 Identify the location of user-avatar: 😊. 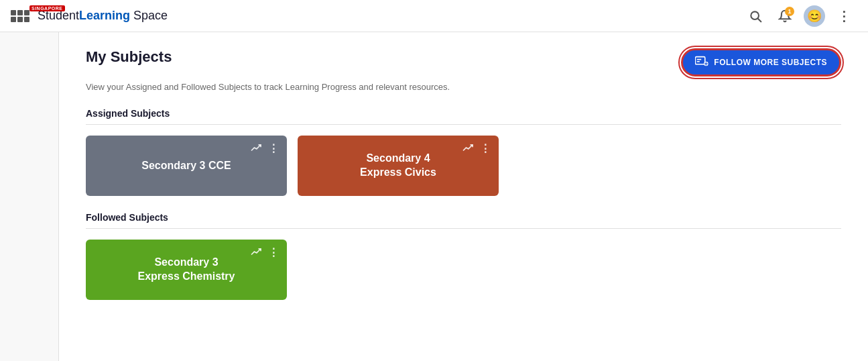
(814, 16).